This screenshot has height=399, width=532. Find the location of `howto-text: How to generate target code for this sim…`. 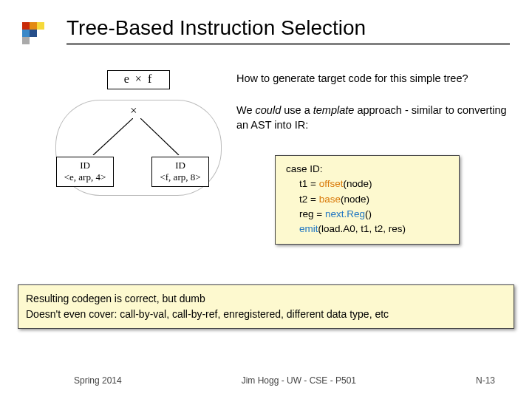

howto-text: How to generate target code for this sim… is located at coordinates (352, 78).